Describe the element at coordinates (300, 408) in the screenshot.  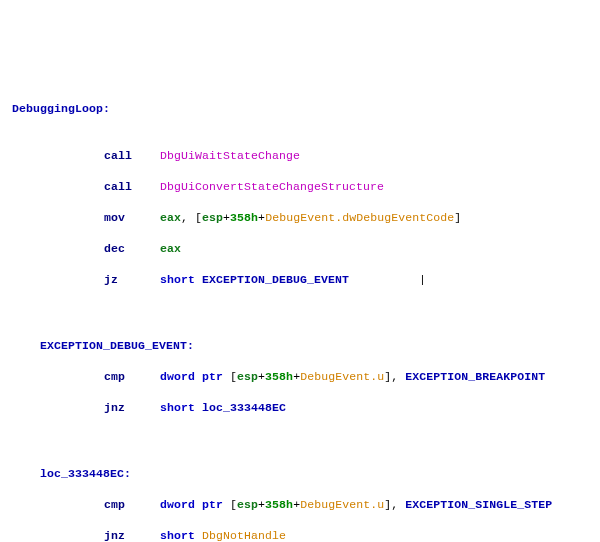
I see `asm-line: jnz short loc_333448EC` at that location.